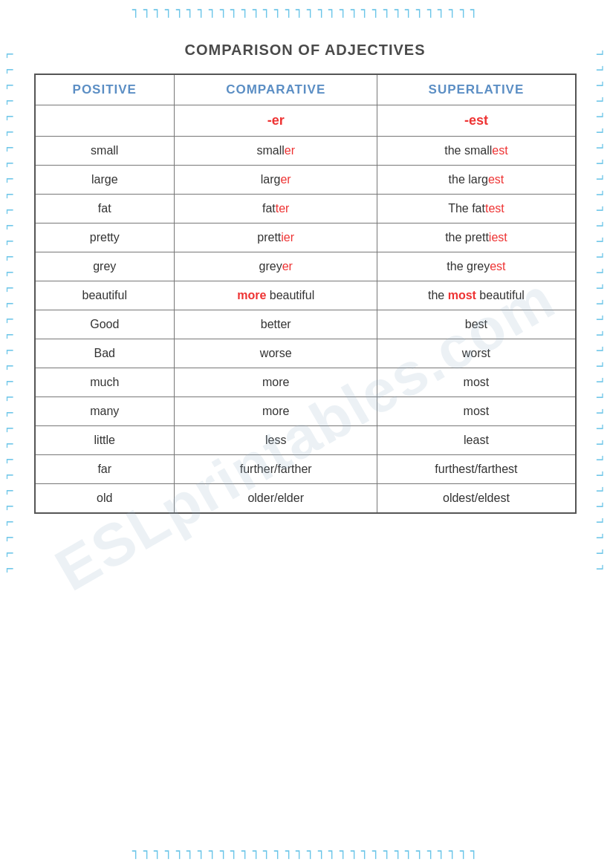 The height and width of the screenshot is (868, 610). What do you see at coordinates (600, 257) in the screenshot?
I see `paperclip-right-13: ⌐` at bounding box center [600, 257].